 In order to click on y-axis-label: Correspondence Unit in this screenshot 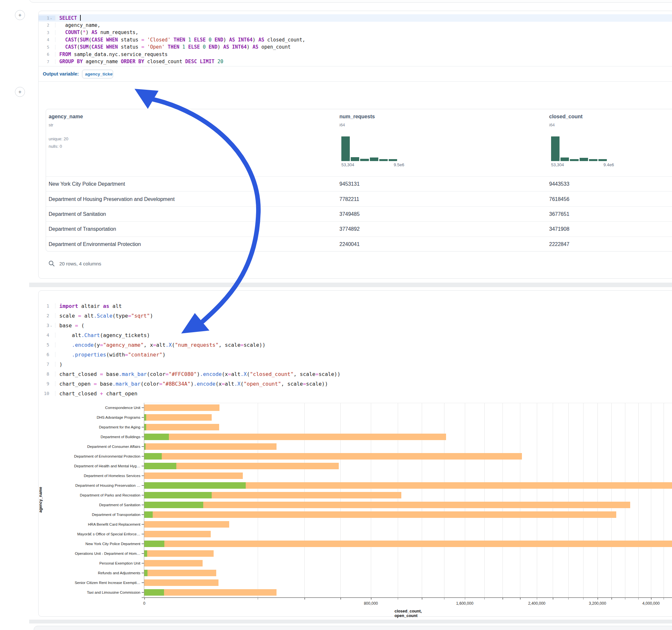, I will do `click(70, 408)`.